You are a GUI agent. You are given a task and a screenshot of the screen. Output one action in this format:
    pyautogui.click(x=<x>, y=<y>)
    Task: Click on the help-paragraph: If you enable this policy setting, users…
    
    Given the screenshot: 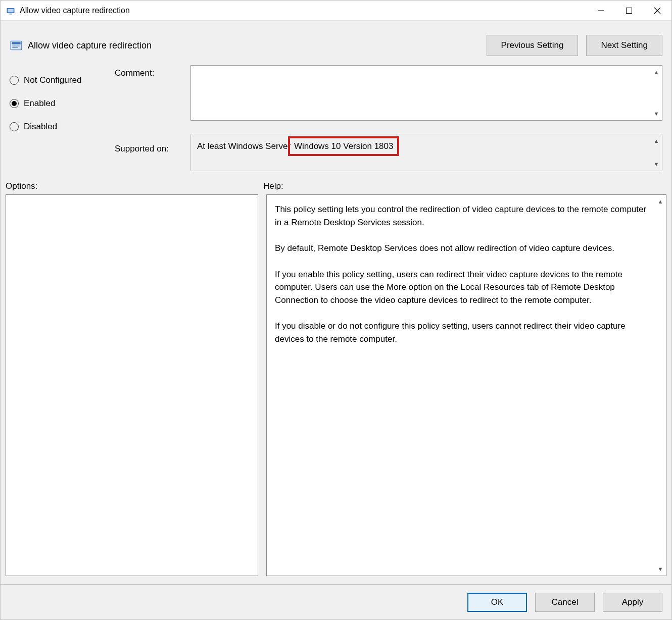 What is the action you would take?
    pyautogui.click(x=463, y=288)
    